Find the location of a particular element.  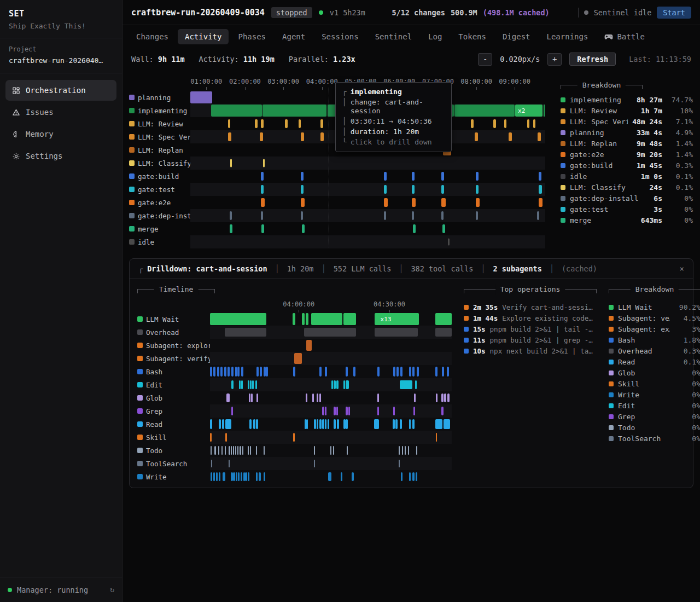

row-label: LLM: Spec Verify is located at coordinates (164, 137).